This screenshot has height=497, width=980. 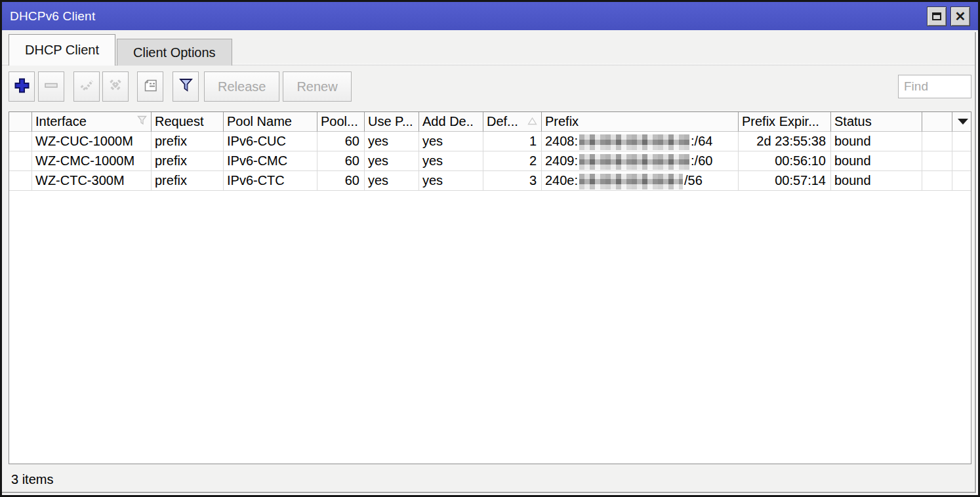 I want to click on cell-interface: WZ-CTC-300M, so click(x=92, y=181).